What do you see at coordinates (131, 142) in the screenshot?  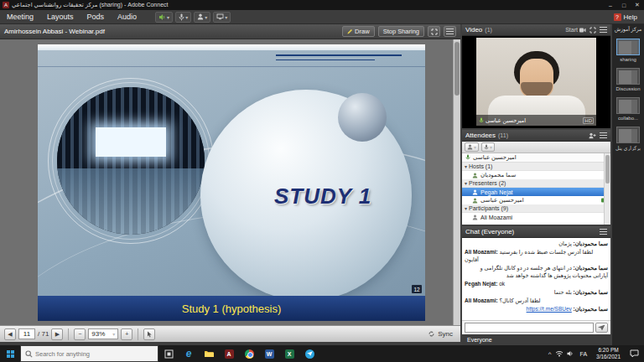 I see `photo-skylight` at bounding box center [131, 142].